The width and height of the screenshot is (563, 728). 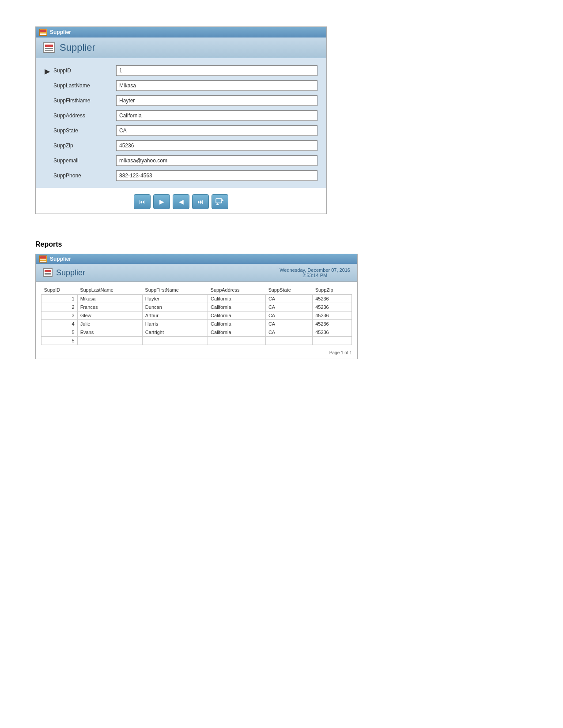 What do you see at coordinates (197, 307) in the screenshot?
I see `table-row: 2FrancesDuncanCaliforniaCA45236` at bounding box center [197, 307].